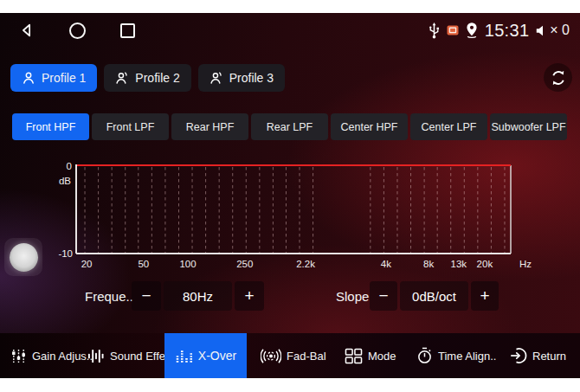 The width and height of the screenshot is (580, 392). Describe the element at coordinates (559, 30) in the screenshot. I see `volume-level-text: × 0` at that location.